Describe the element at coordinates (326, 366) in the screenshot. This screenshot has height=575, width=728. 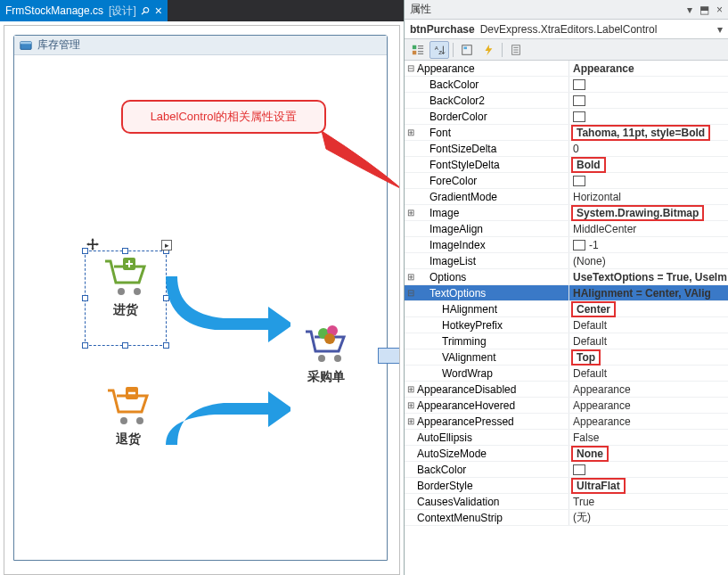
I see `btn-order: 采购单` at that location.